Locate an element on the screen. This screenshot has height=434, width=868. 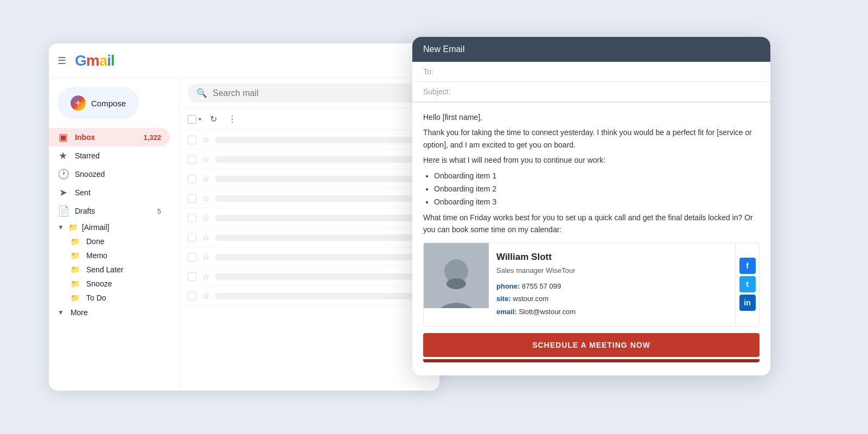
subject-input is located at coordinates (608, 92).